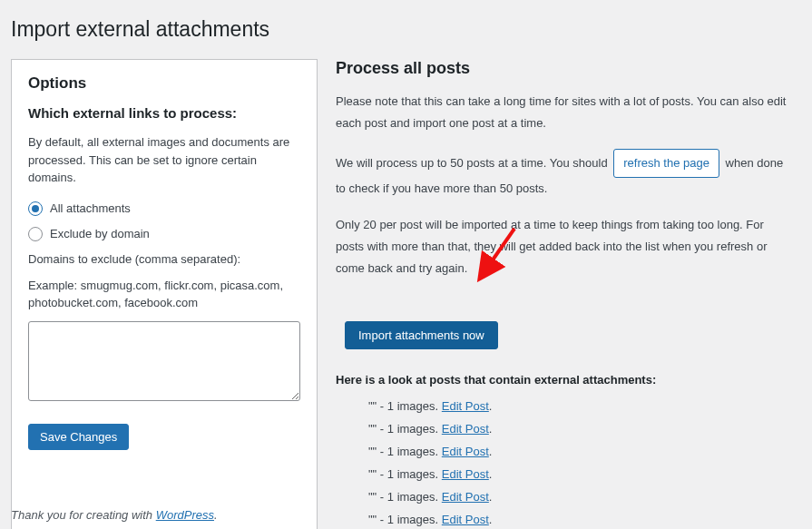 Image resolution: width=812 pixels, height=529 pixels. What do you see at coordinates (474, 163) in the screenshot?
I see `note-text: We will process up to 50 posts at a time…` at bounding box center [474, 163].